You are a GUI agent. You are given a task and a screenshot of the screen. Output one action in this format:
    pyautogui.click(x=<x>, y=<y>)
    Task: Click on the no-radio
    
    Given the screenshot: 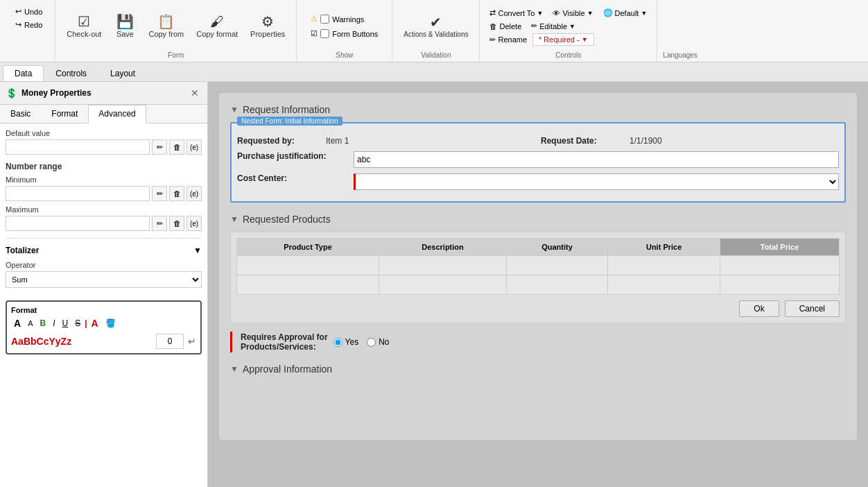 What is the action you would take?
    pyautogui.click(x=372, y=343)
    